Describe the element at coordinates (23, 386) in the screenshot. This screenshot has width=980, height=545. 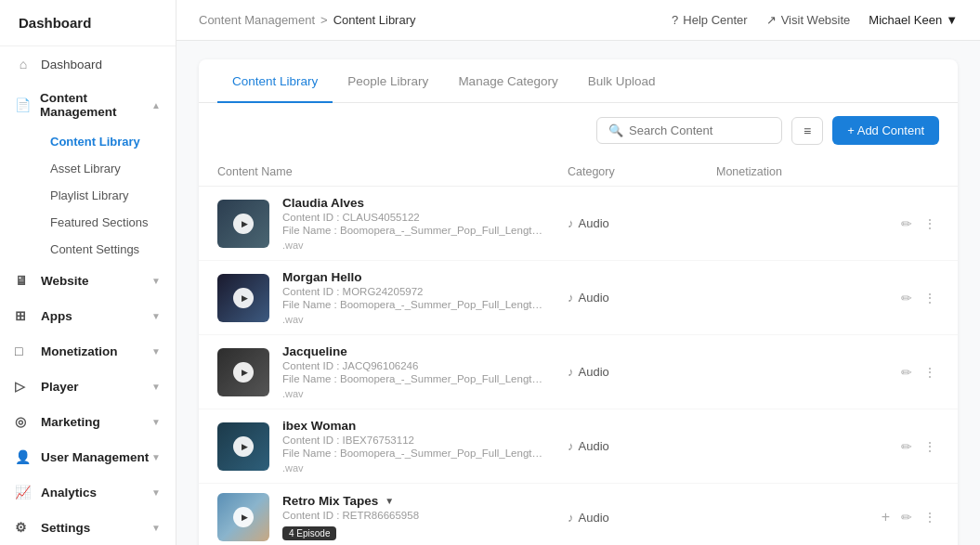
I see `player-icon: ▷` at that location.